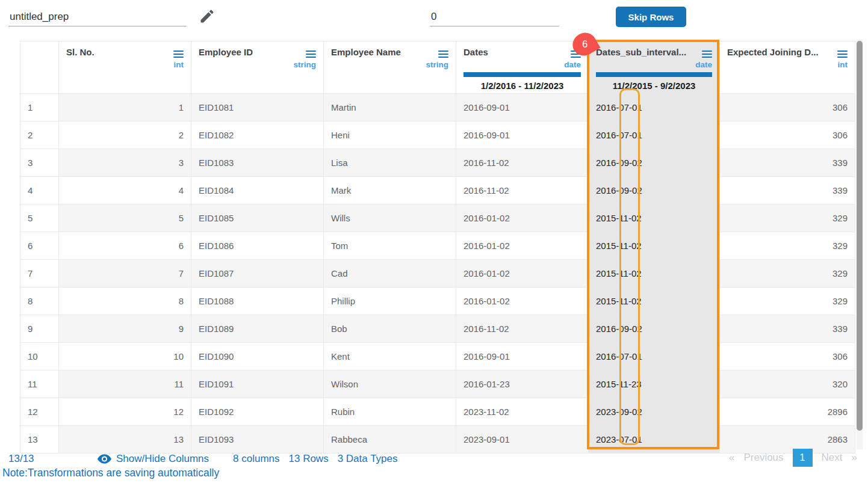 The image size is (868, 486). Describe the element at coordinates (125, 439) in the screenshot. I see `cell-sl-no: 13` at that location.